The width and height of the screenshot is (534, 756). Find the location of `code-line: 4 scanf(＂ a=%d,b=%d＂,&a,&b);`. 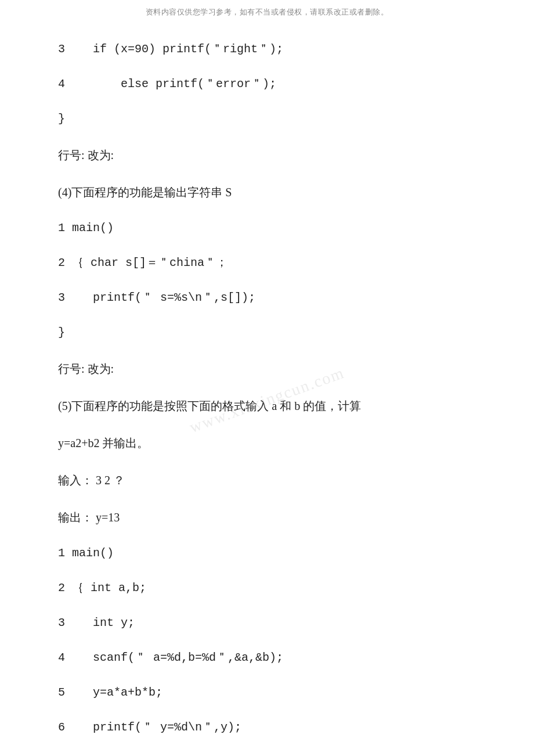

code-line: 4 scanf(＂ a=%d,b=%d＂,&a,&b); is located at coordinates (273, 658).